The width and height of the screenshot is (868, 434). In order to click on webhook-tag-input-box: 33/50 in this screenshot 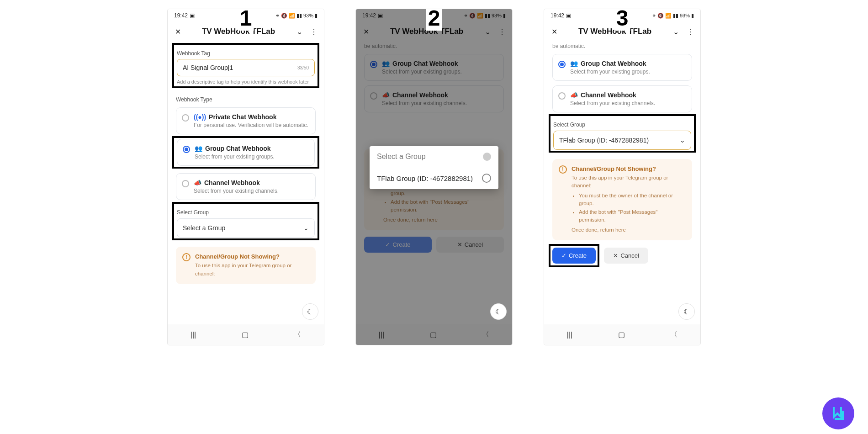, I will do `click(246, 68)`.